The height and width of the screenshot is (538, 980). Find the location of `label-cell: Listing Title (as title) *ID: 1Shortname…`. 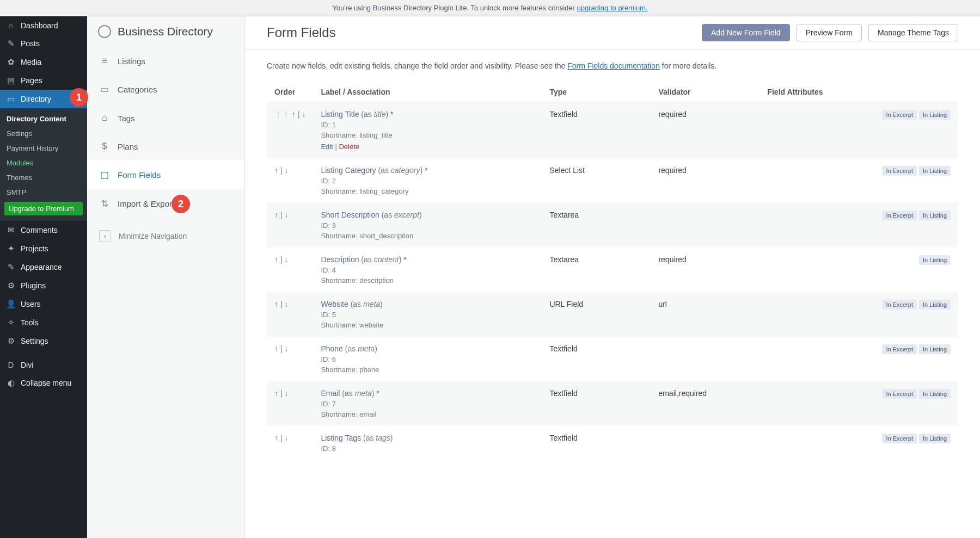

label-cell: Listing Title (as title) *ID: 1Shortname… is located at coordinates (427, 131).